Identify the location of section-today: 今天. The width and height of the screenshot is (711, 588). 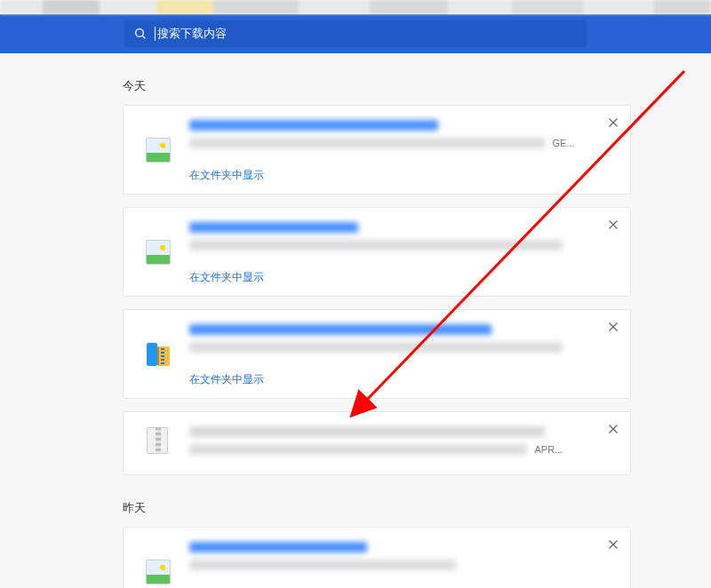
(377, 86).